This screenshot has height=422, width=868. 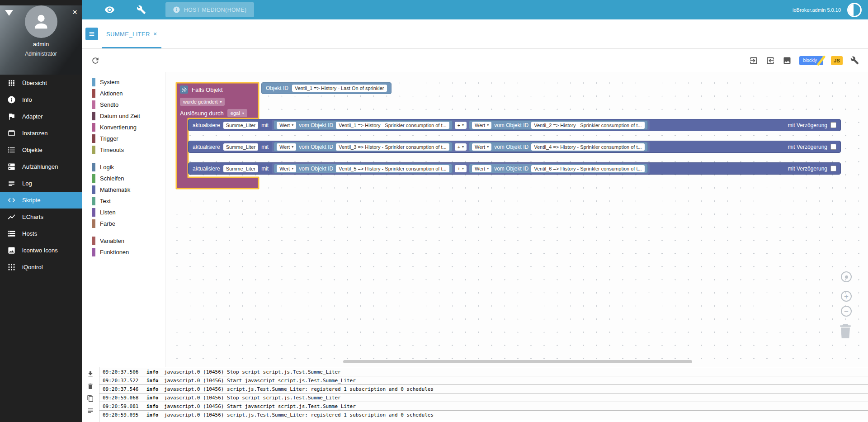 What do you see at coordinates (41, 267) in the screenshot?
I see `sidebar-item-iqontrol: iQontrol` at bounding box center [41, 267].